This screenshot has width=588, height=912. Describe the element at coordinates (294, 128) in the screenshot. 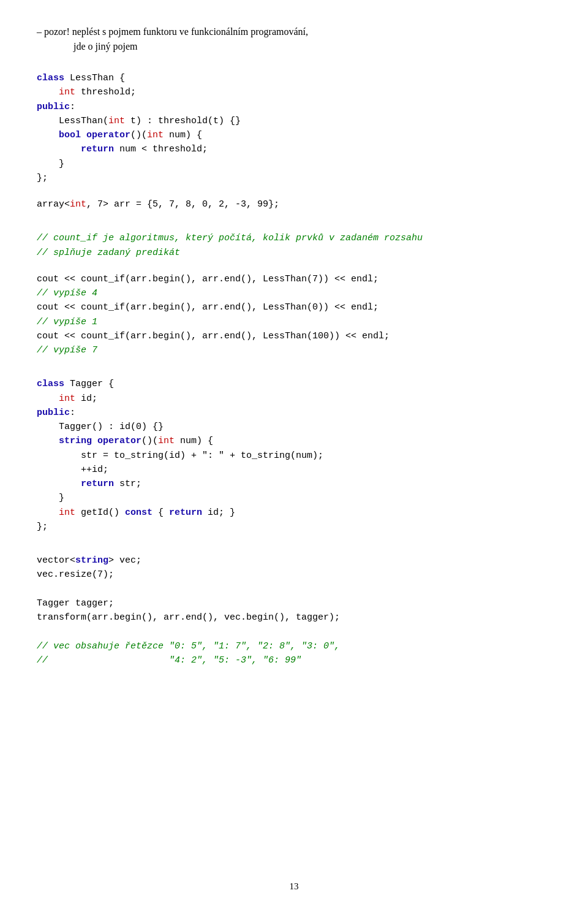

I see `code-lessthan: class LessThan { int threshold; public: …` at that location.